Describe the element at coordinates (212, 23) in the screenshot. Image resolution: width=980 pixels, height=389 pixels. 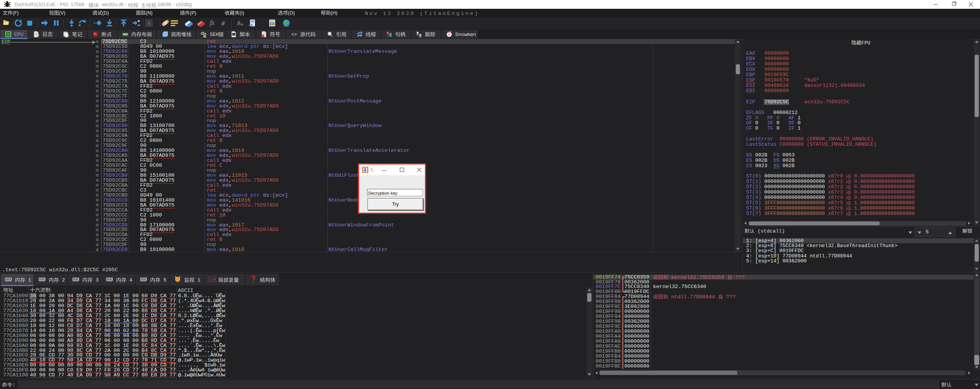
I see `svg-text: fx` at that location.